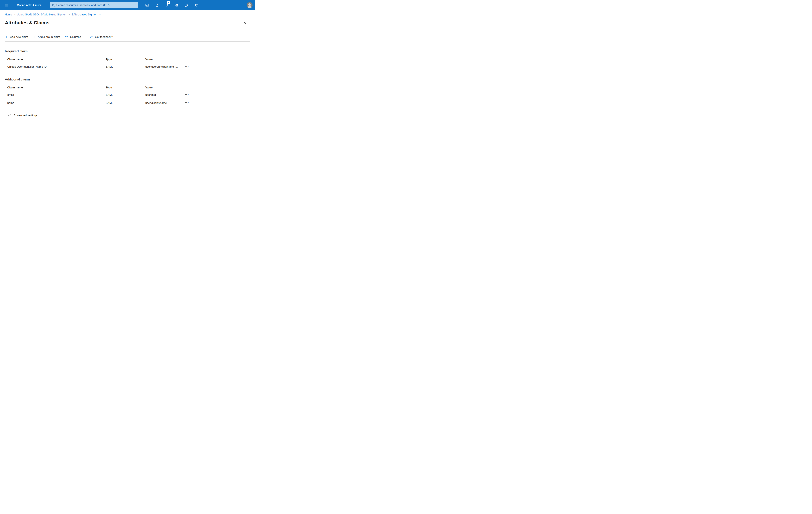  Describe the element at coordinates (157, 5) in the screenshot. I see `directory-filter-icon` at that location.